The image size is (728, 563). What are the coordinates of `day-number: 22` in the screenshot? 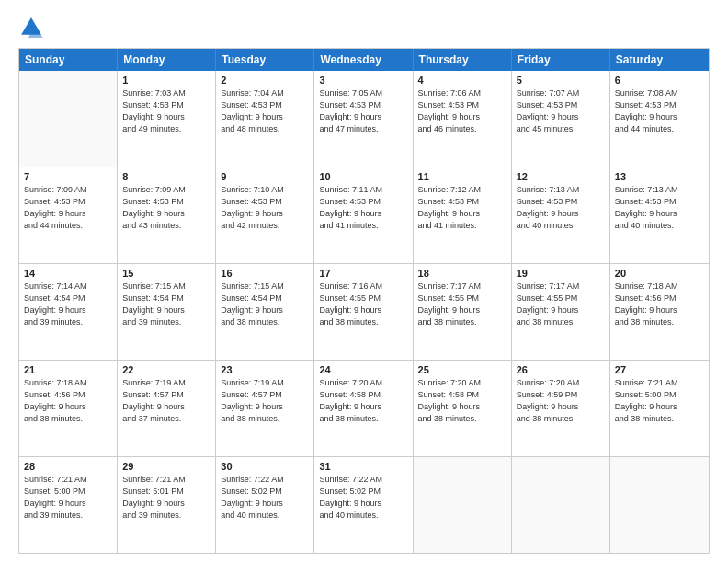 It's located at (166, 370).